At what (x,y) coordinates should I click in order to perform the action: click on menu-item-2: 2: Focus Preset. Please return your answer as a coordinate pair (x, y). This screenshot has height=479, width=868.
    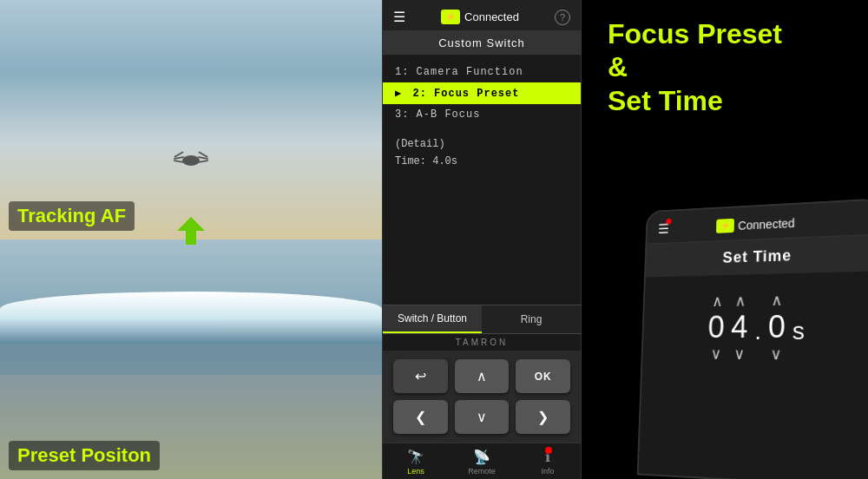
    Looking at the image, I should click on (482, 94).